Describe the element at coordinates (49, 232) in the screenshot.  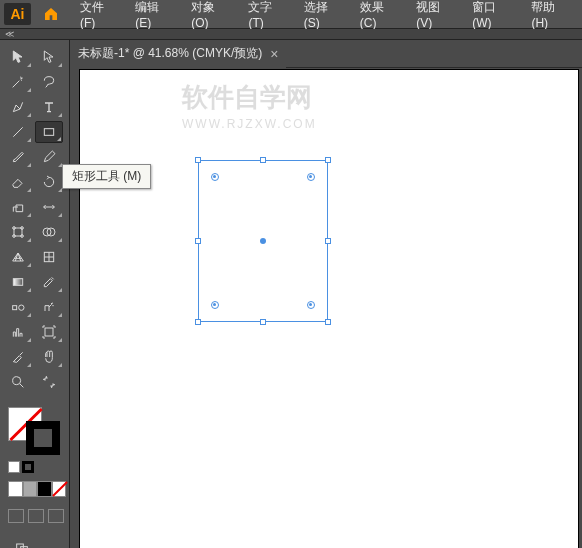
I see `shapebuilder-tool-icon` at that location.